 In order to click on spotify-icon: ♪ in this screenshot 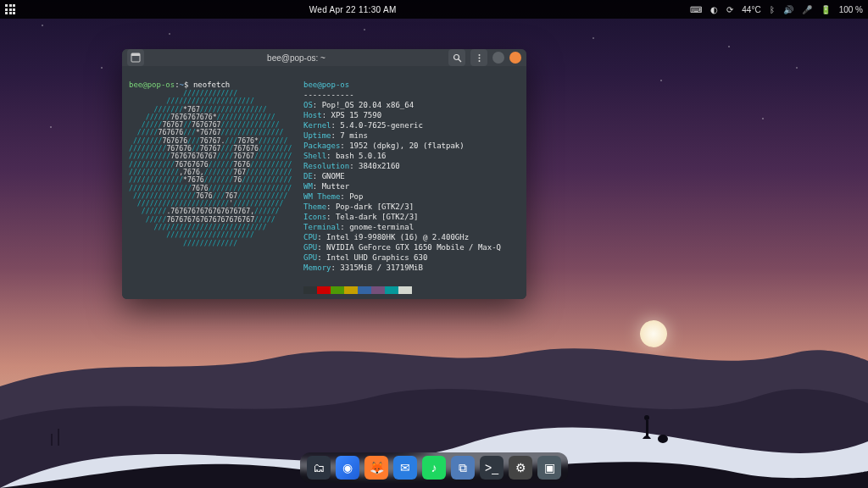, I will do `click(434, 468)`.